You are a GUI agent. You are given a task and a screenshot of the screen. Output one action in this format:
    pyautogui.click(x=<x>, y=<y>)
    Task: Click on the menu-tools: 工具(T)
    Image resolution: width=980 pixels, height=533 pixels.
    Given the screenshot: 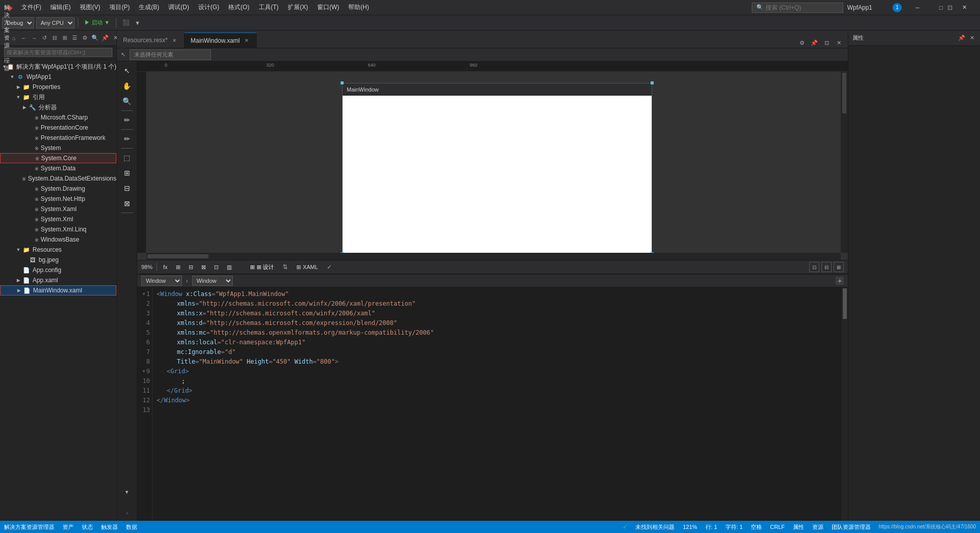 What is the action you would take?
    pyautogui.click(x=268, y=7)
    